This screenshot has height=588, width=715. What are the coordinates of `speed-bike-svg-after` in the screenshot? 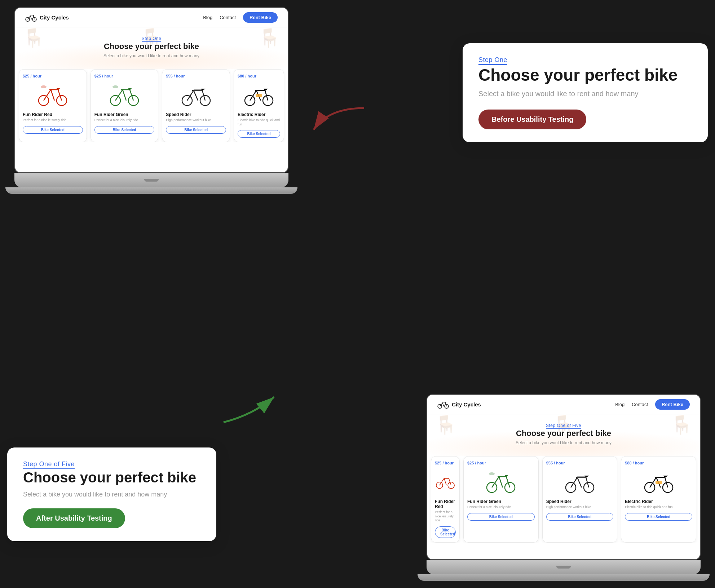 It's located at (580, 482).